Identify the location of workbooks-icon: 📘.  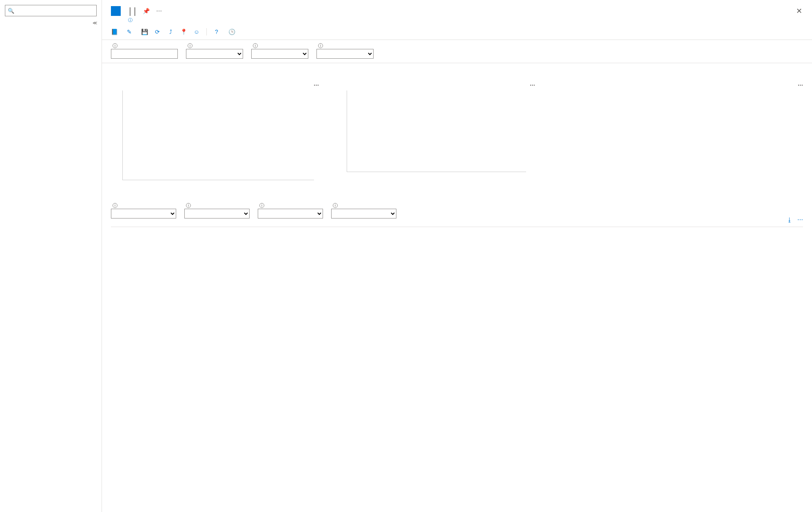
(114, 32).